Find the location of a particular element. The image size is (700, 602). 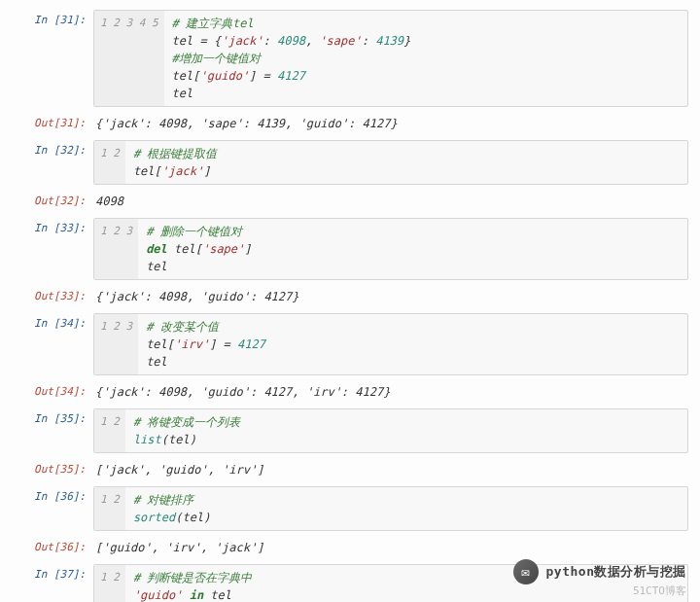

output-text: {'jack': 4098, 'guido': 4127} is located at coordinates (391, 297).